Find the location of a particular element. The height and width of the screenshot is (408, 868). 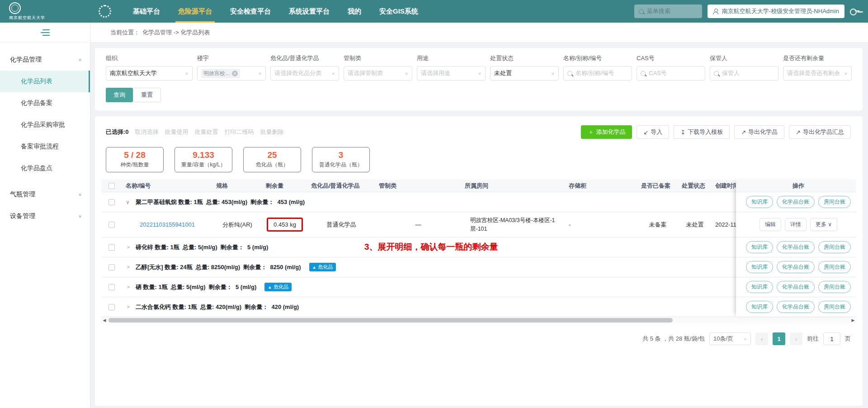

col-cabinet: 存储柜 is located at coordinates (601, 186).